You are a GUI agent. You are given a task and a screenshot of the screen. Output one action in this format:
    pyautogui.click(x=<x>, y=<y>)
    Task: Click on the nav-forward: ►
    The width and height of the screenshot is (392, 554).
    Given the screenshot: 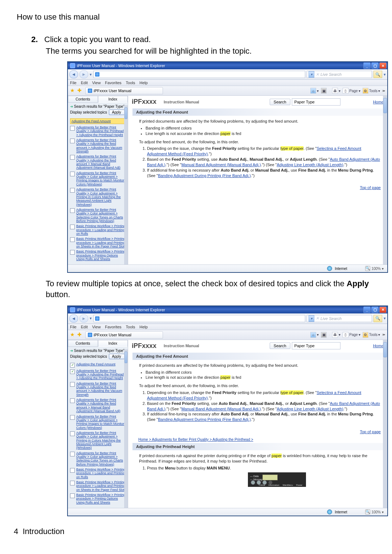 What is the action you would take?
    pyautogui.click(x=84, y=319)
    